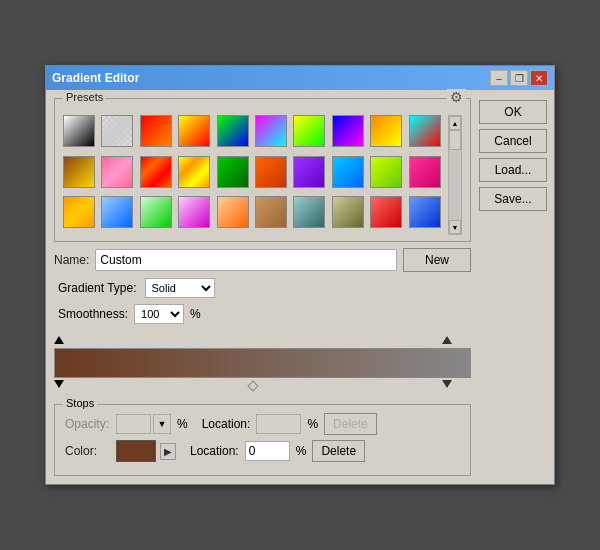 Image resolution: width=600 pixels, height=550 pixels. Describe the element at coordinates (262, 389) in the screenshot. I see `bottom-stops-row` at that location.